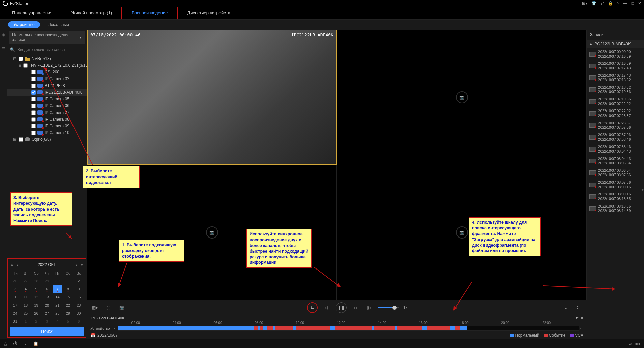  What do you see at coordinates (581, 328) in the screenshot?
I see `timeline-next-icon: ›` at bounding box center [581, 328].